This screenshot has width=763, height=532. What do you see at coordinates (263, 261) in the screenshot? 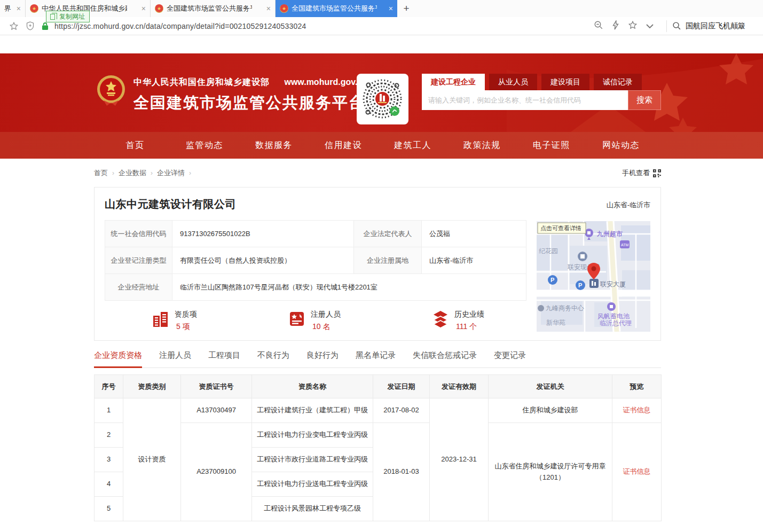
I see `field-value-company-type: 有限责任公司（自然人投资或控股）` at bounding box center [263, 261].